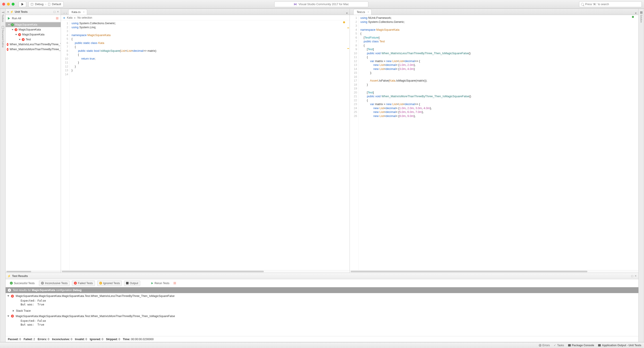 The height and width of the screenshot is (348, 644). Describe the element at coordinates (326, 311) in the screenshot. I see `stack-trace-row: Stack Trace` at that location.